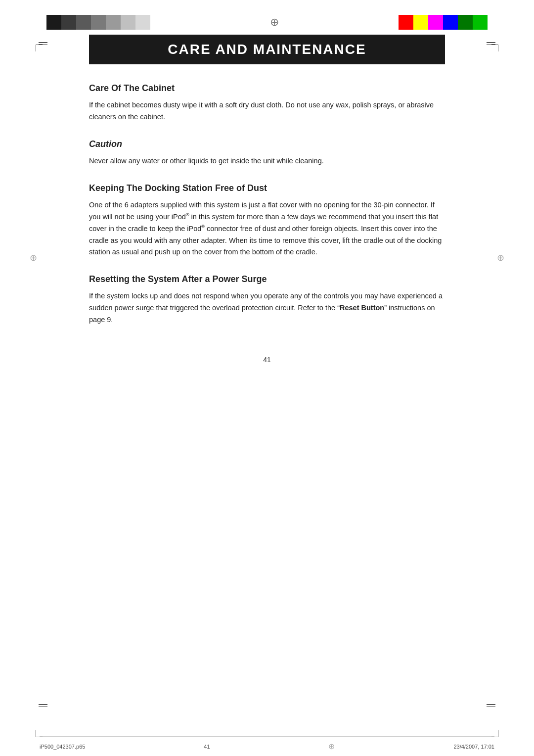  I want to click on section-body-resetting-system: If the system locks up and does not resp…, so click(267, 308).